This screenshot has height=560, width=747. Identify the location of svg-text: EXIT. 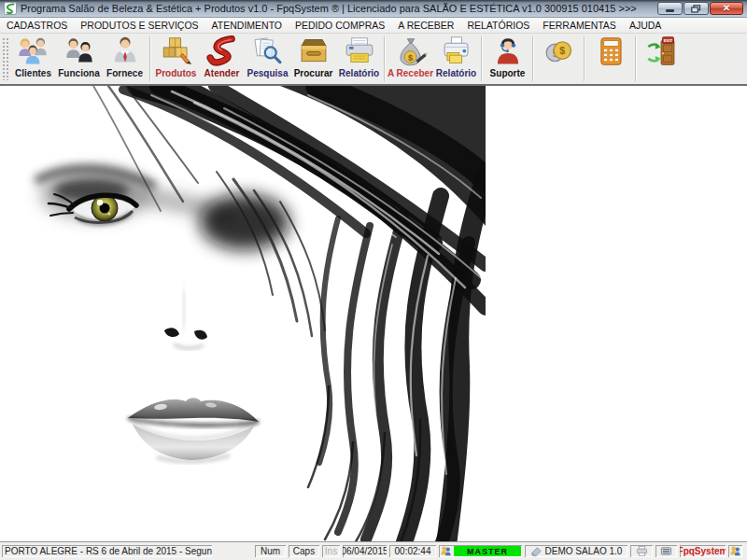
(668, 41).